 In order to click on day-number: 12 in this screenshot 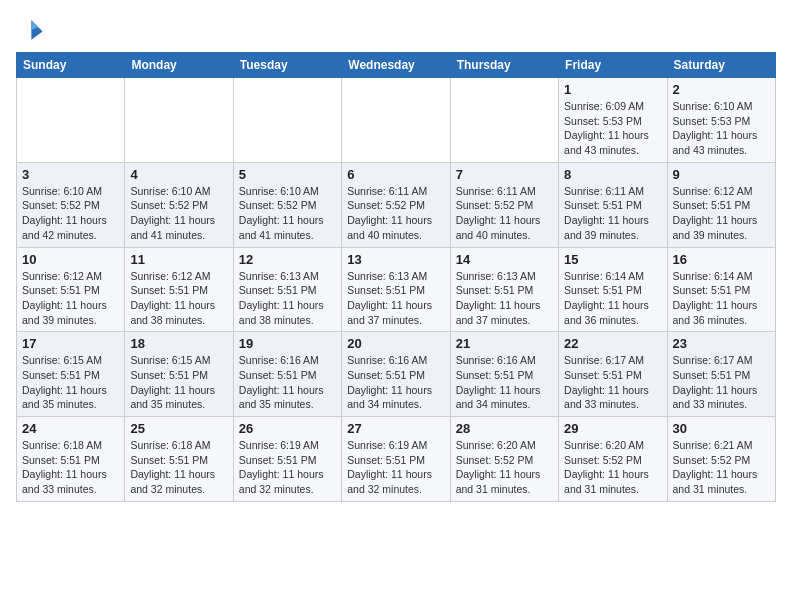, I will do `click(288, 260)`.